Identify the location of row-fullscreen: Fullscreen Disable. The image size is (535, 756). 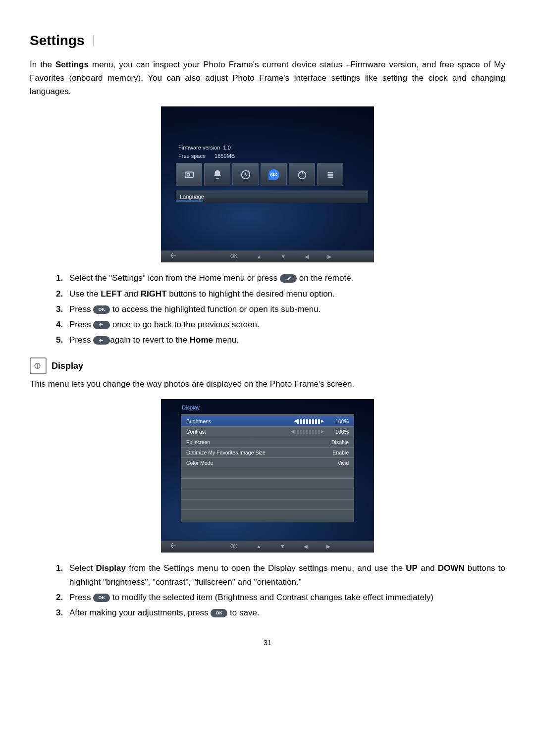
(268, 443).